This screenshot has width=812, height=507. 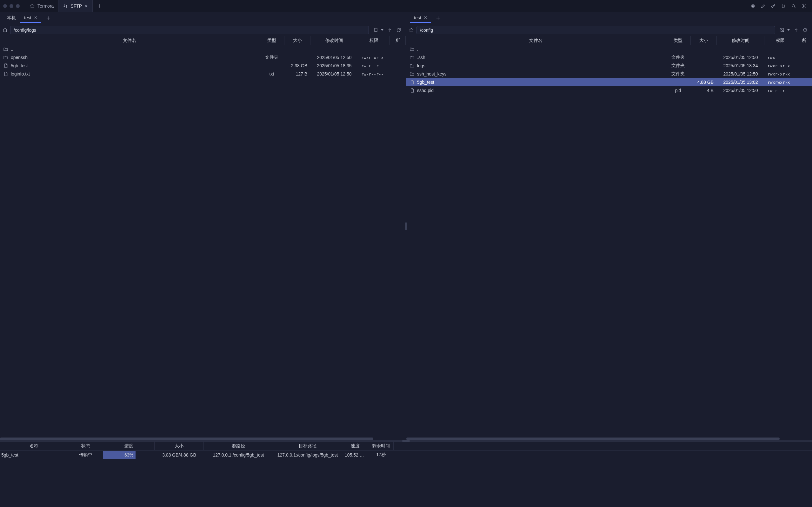 I want to click on table-header: 文件名 类型 大小 修改时间 权限 所, so click(x=203, y=41).